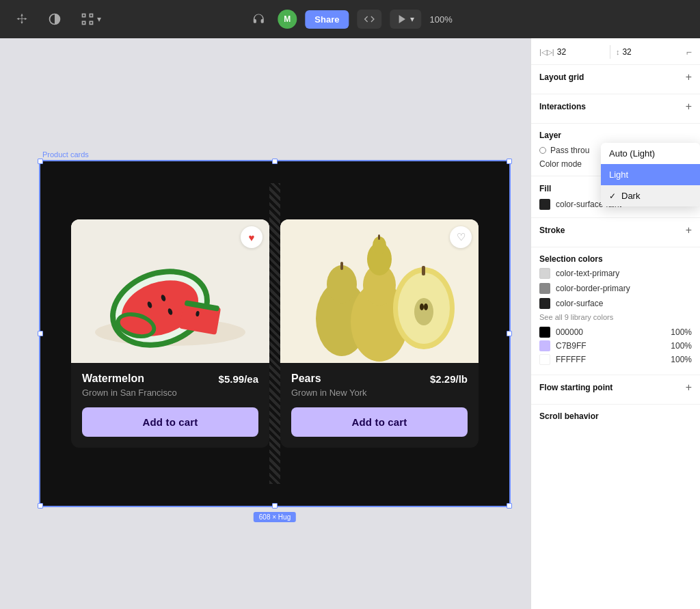 This screenshot has width=700, height=609. Describe the element at coordinates (689, 52) in the screenshot. I see `corner-icon: ⌐` at that location.